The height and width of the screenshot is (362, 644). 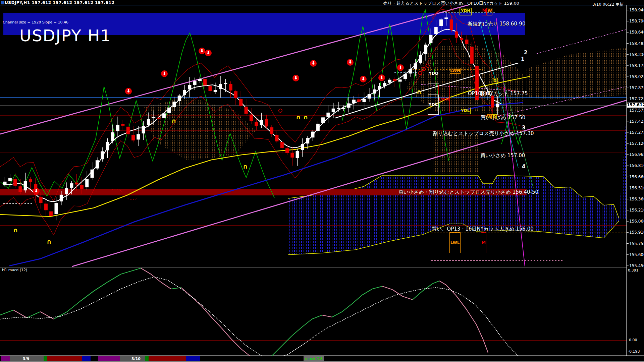 What do you see at coordinates (637, 110) in the screenshot?
I see `price-axis-label: 157.575` at bounding box center [637, 110].